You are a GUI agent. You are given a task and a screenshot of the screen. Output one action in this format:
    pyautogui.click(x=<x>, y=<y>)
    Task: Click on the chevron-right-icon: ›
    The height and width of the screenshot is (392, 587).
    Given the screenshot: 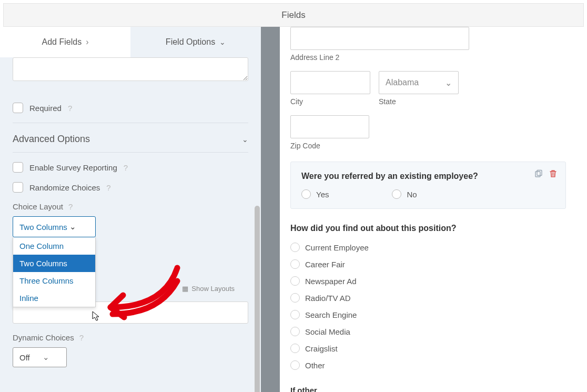 What is the action you would take?
    pyautogui.click(x=87, y=42)
    